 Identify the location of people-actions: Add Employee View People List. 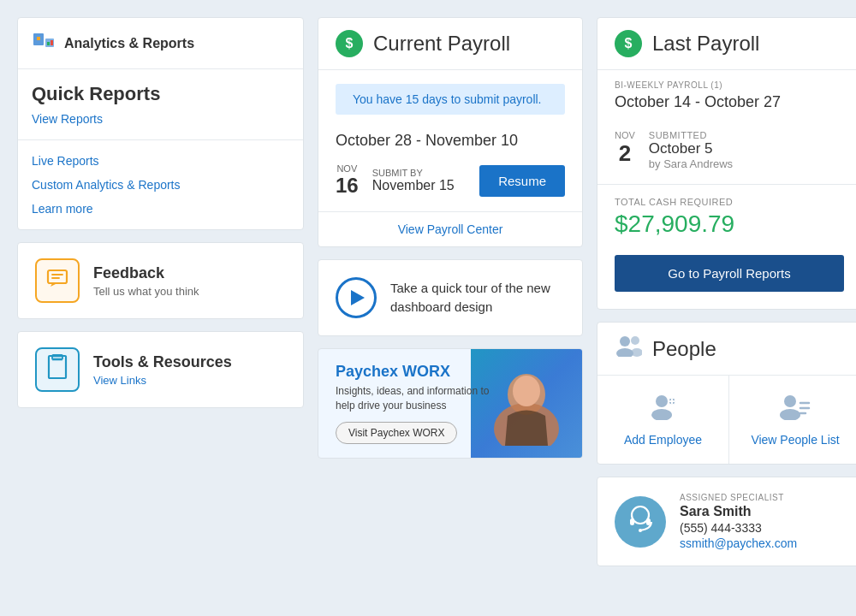
(727, 419).